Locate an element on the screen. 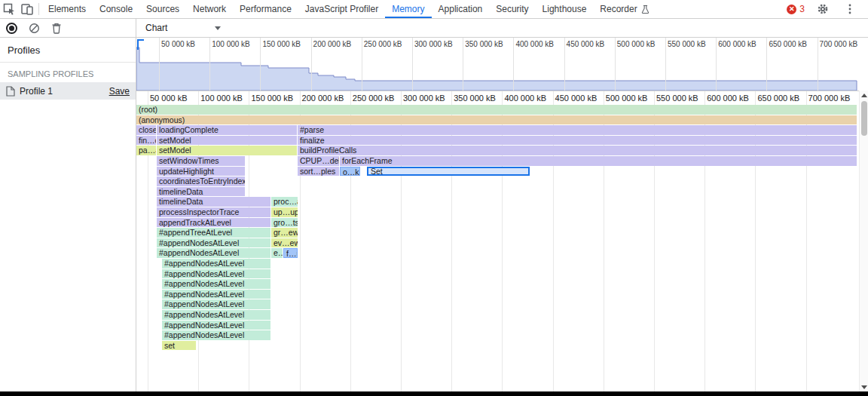  tab-label: Security is located at coordinates (512, 9).